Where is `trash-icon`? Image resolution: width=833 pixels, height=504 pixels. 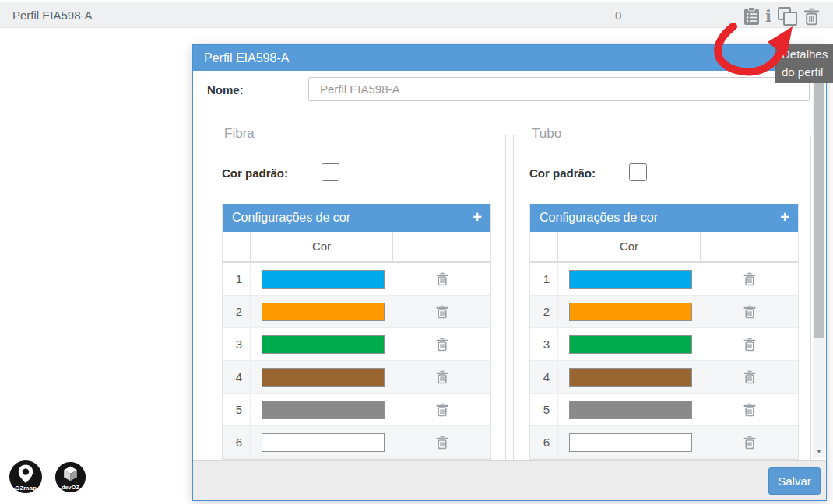 trash-icon is located at coordinates (811, 17).